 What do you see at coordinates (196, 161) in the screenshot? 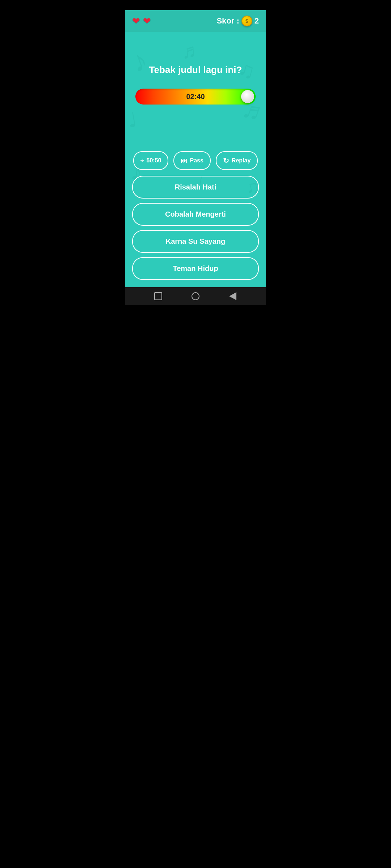
I see `pass-label: Pass` at bounding box center [196, 161].